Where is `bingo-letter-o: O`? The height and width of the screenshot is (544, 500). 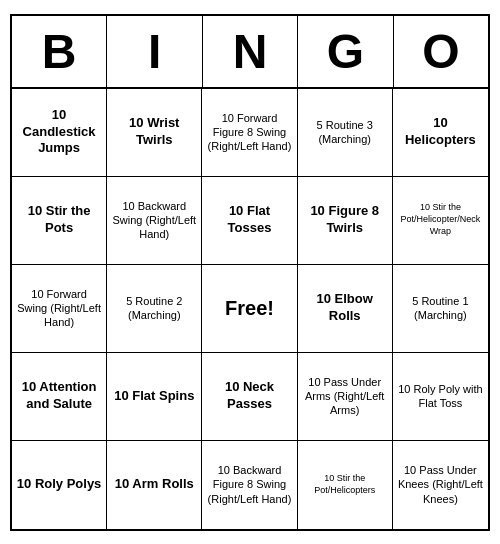
bingo-letter-o: O is located at coordinates (441, 52).